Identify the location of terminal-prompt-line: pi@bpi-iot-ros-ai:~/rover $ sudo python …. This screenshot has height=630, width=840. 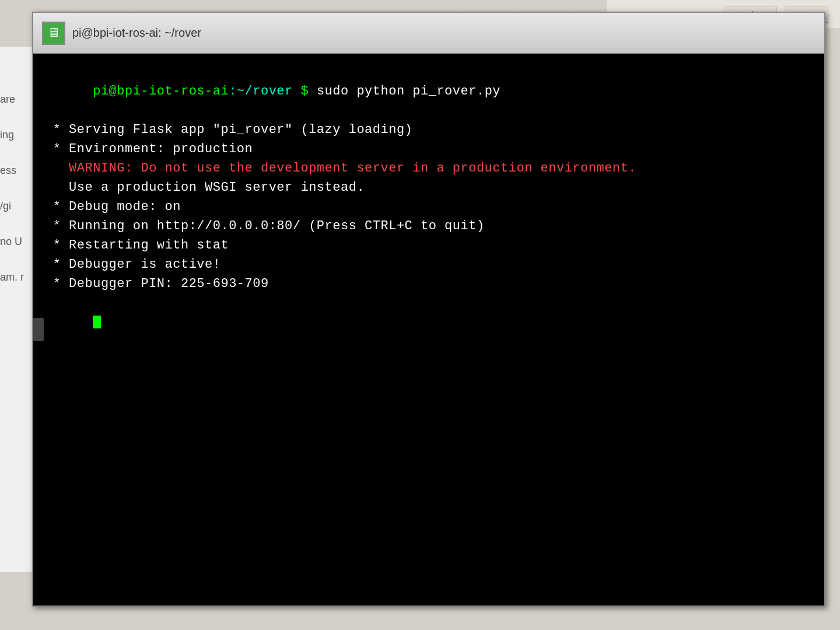
(429, 91).